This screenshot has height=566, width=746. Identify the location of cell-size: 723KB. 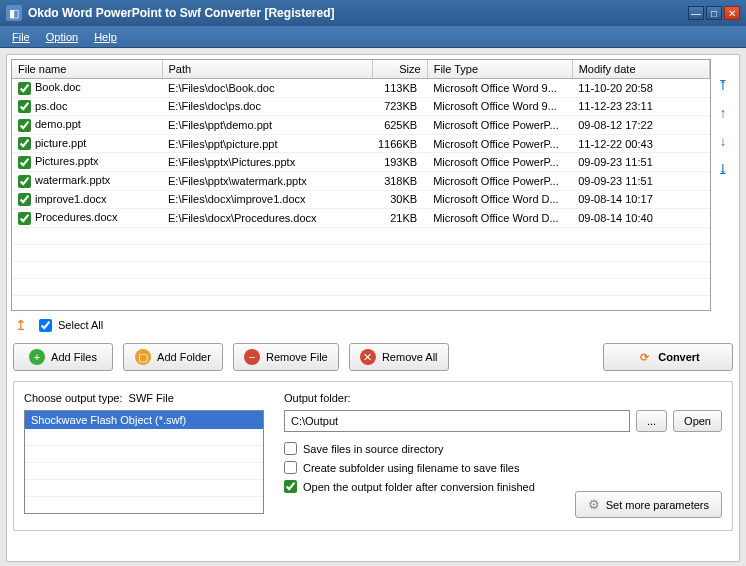
(400, 106).